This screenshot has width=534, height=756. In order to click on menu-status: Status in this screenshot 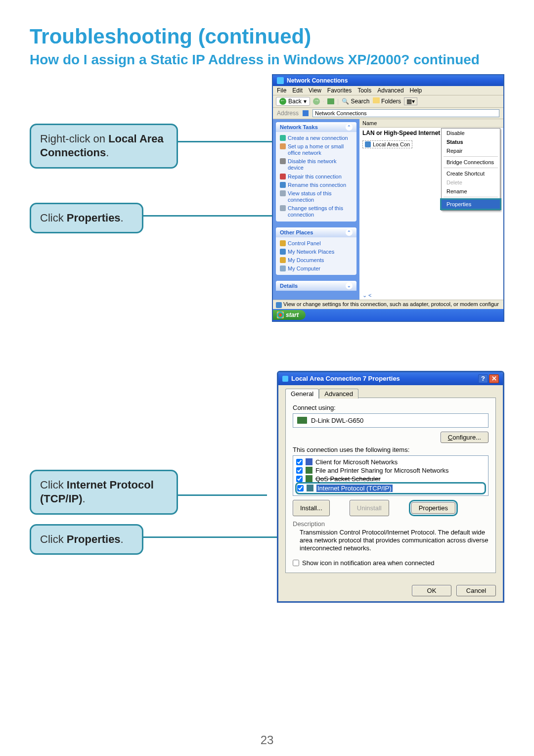, I will do `click(471, 142)`.